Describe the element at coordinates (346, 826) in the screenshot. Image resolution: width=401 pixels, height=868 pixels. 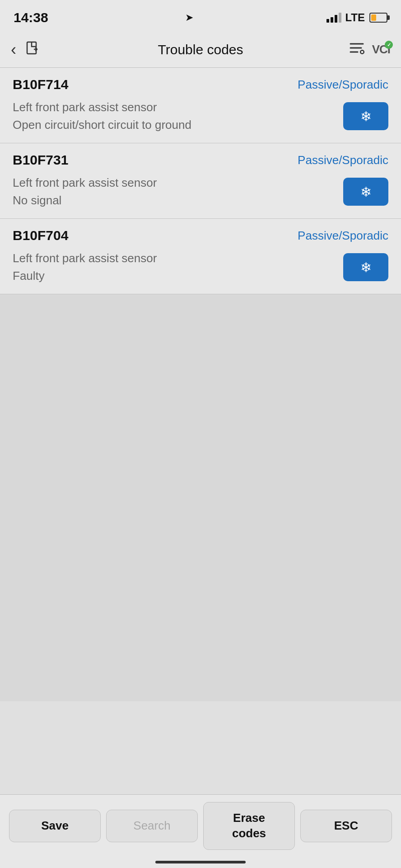
I see `esc-button: ESC` at that location.